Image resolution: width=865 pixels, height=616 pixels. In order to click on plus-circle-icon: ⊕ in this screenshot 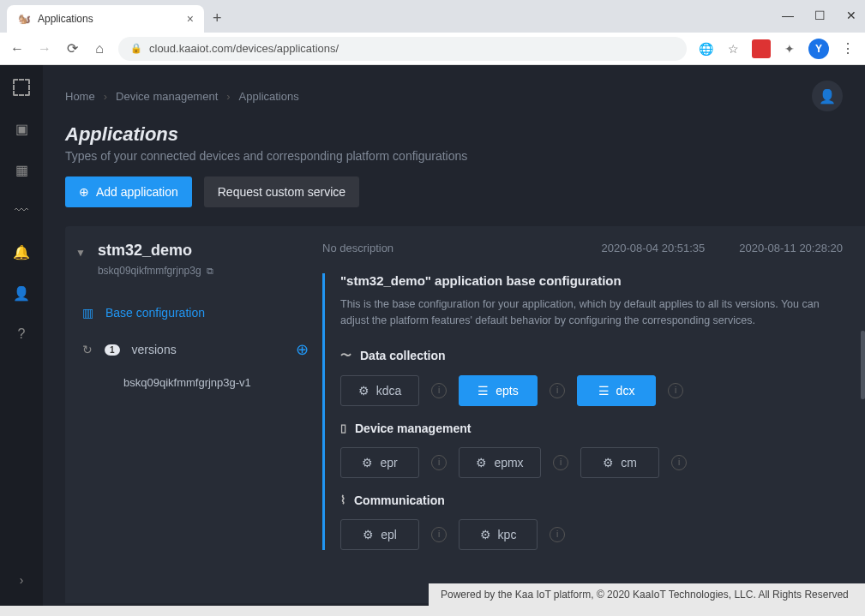, I will do `click(84, 192)`.